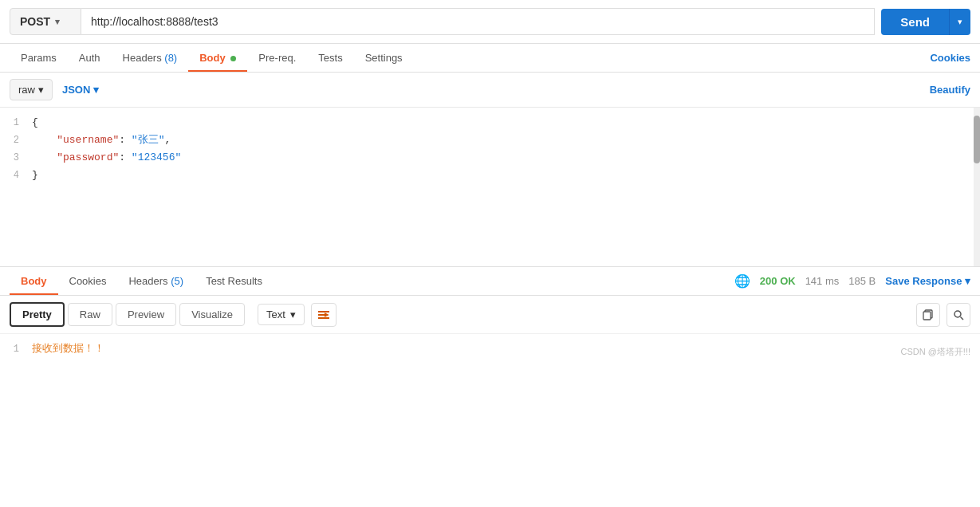 The image size is (980, 507). Describe the element at coordinates (276, 314) in the screenshot. I see `text-format-label: Text` at that location.